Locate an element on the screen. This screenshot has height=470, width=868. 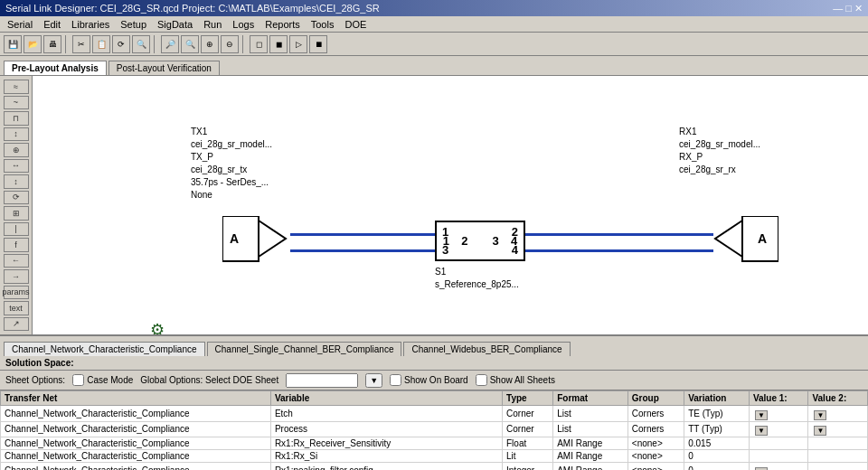
case-mode-checkbox is located at coordinates (78, 380).